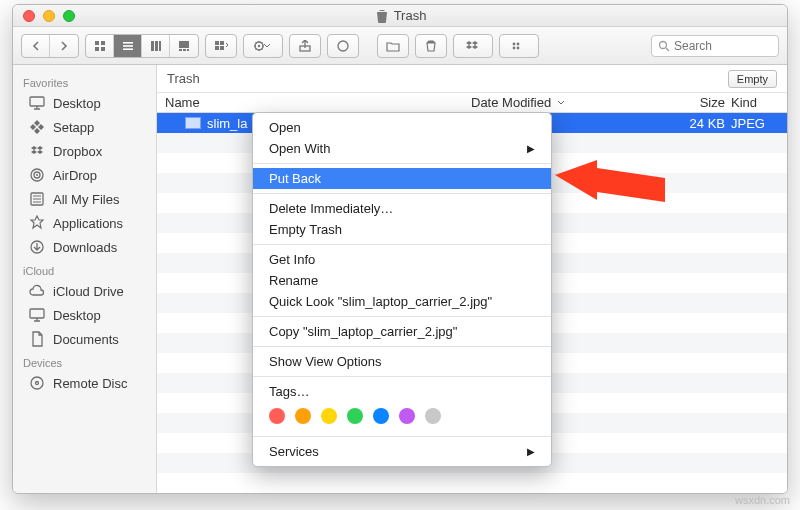  What do you see at coordinates (221, 46) in the screenshot?
I see `arrange-button` at bounding box center [221, 46].